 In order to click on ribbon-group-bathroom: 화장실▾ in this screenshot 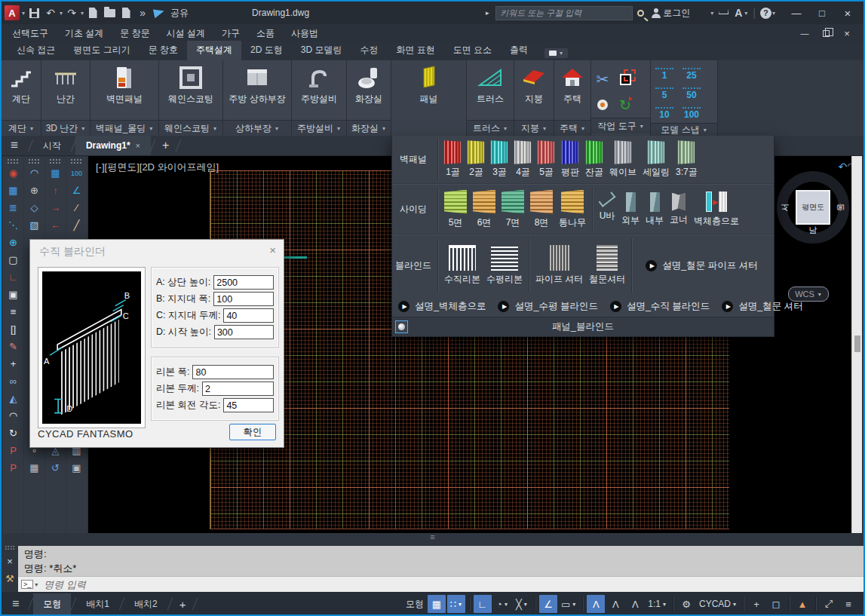, I will do `click(369, 128)`.